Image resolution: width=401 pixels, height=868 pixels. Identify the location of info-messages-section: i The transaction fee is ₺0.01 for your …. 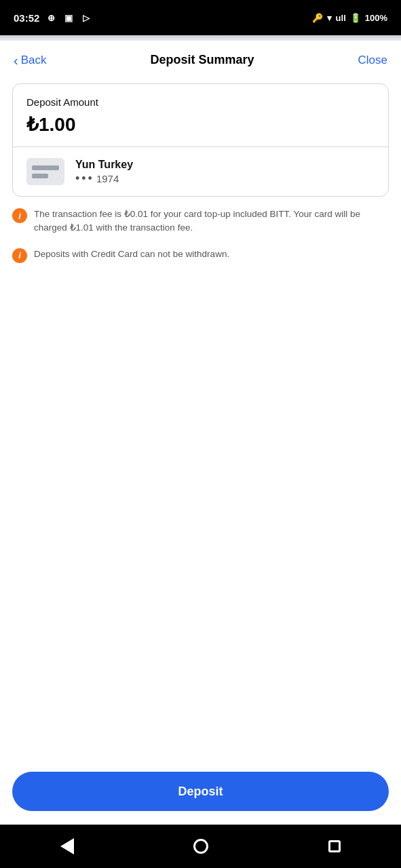
(201, 241).